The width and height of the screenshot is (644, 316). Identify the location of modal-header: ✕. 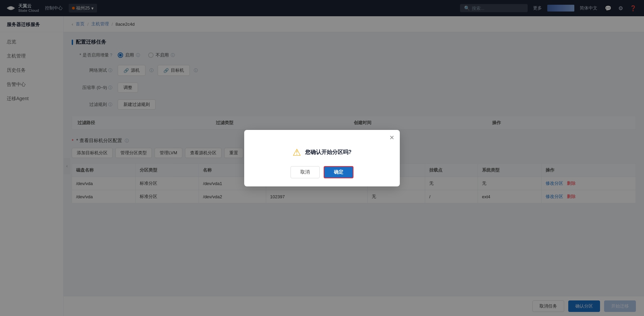
(322, 136).